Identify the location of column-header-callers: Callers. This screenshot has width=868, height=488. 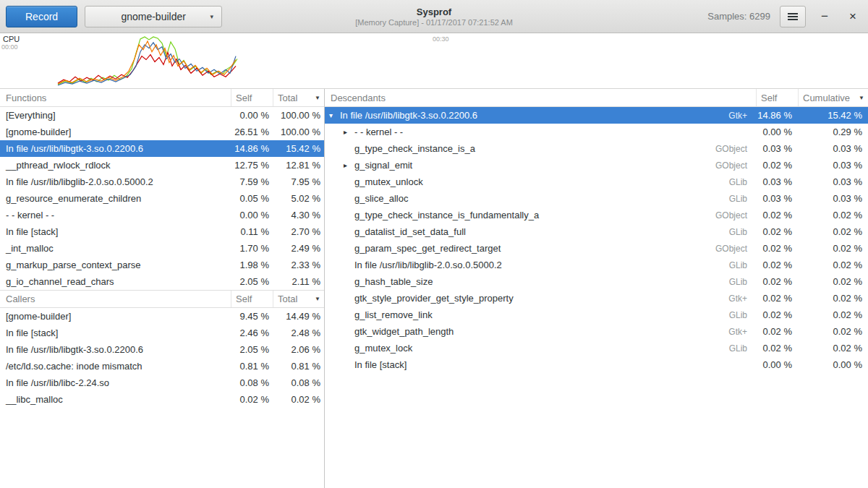
(116, 299).